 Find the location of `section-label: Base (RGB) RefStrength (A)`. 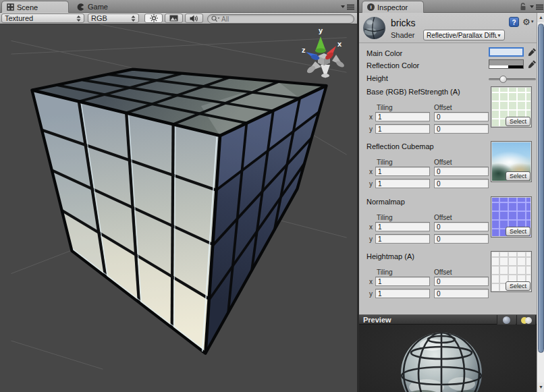

section-label: Base (RGB) RefStrength (A) is located at coordinates (413, 92).